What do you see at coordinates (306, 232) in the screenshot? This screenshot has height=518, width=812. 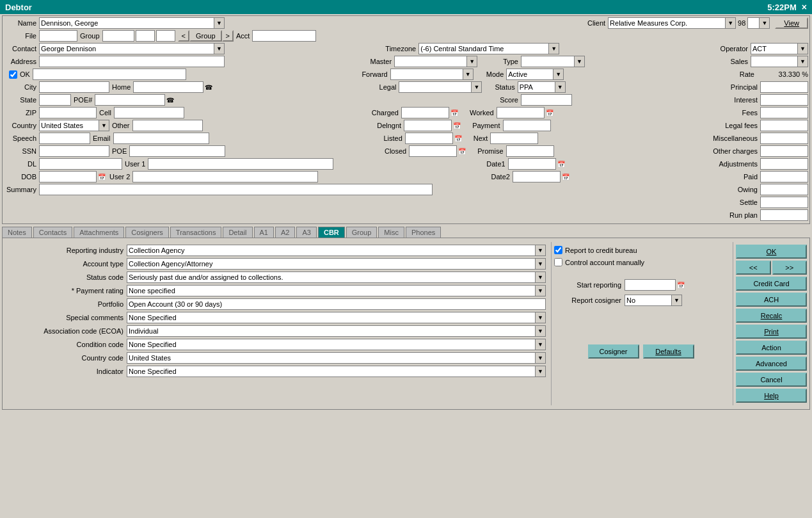 I see `tab-a3: A3` at bounding box center [306, 232].